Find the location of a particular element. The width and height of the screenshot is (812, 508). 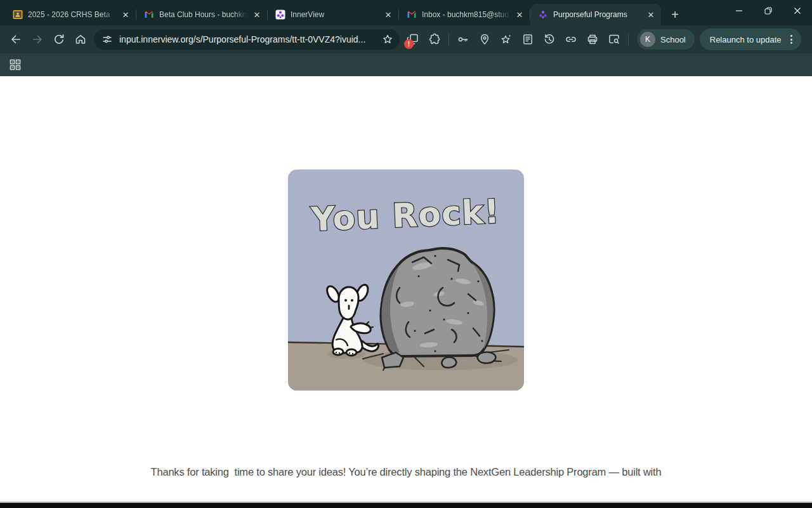

print-icon is located at coordinates (593, 39).